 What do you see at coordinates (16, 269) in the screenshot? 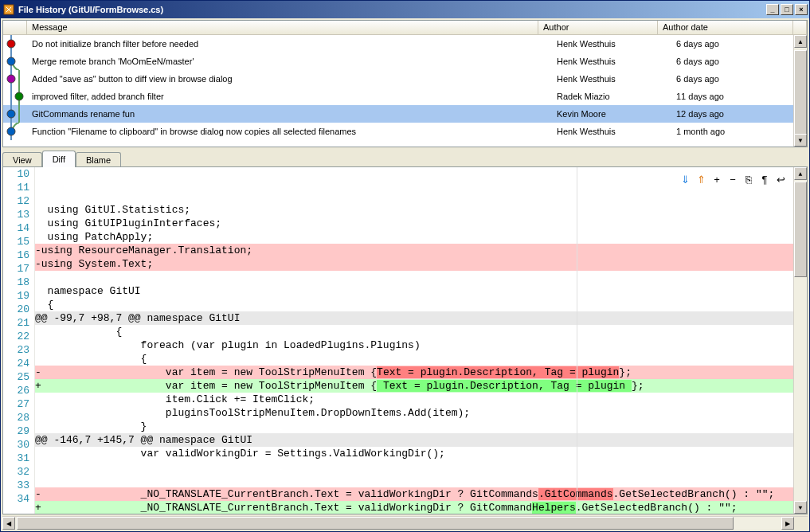
I see `line-number: 17` at bounding box center [16, 269].